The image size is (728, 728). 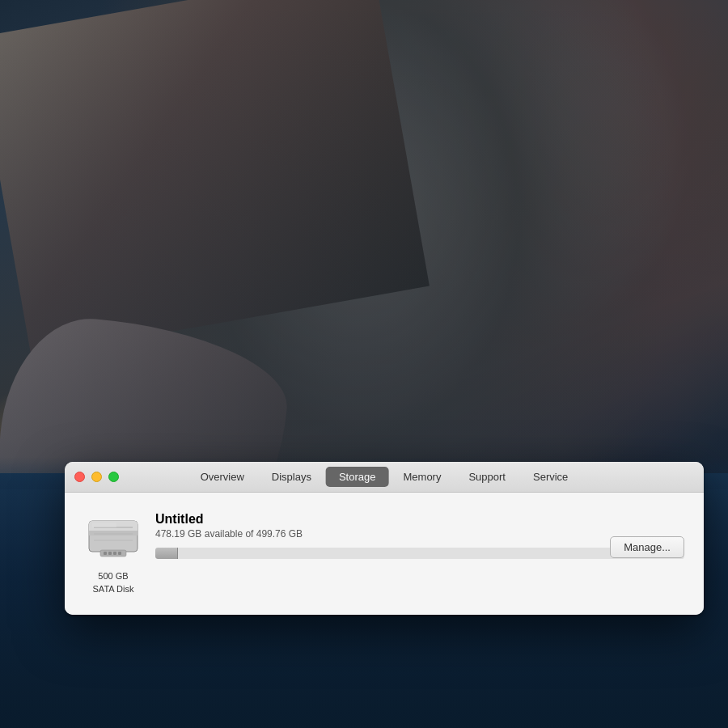 I want to click on close-button, so click(x=79, y=477).